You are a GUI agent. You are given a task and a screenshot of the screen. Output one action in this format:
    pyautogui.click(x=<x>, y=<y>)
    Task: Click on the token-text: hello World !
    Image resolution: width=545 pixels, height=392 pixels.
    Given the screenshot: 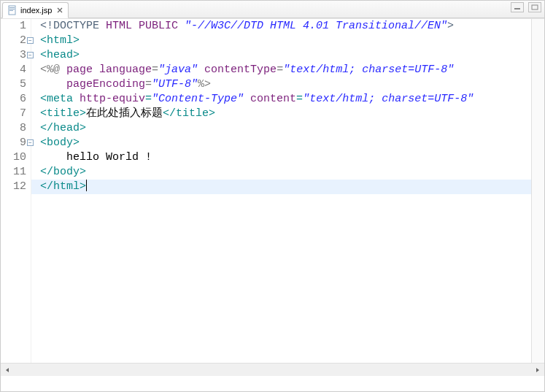 What is the action you would take?
    pyautogui.click(x=96, y=158)
    